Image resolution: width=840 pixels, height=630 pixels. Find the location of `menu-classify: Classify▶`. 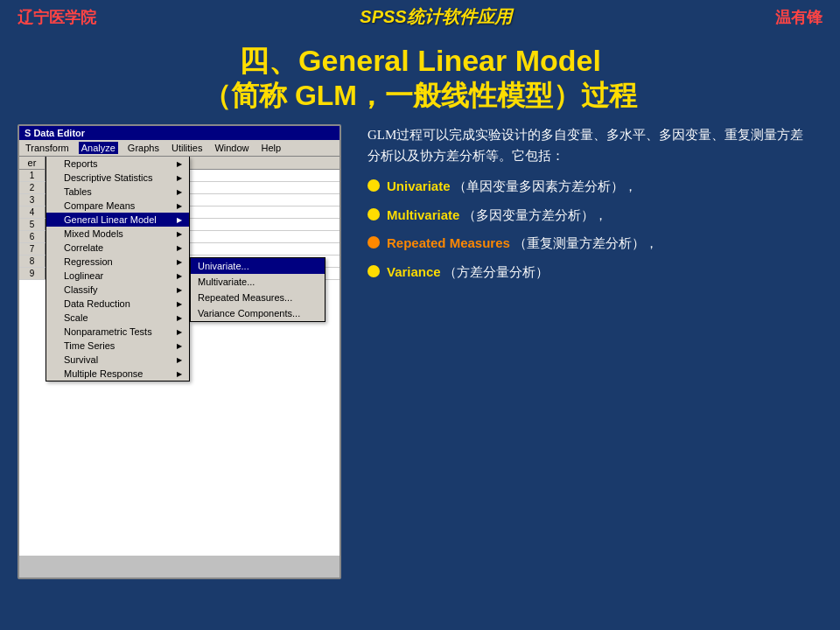

menu-classify: Classify▶ is located at coordinates (117, 290).